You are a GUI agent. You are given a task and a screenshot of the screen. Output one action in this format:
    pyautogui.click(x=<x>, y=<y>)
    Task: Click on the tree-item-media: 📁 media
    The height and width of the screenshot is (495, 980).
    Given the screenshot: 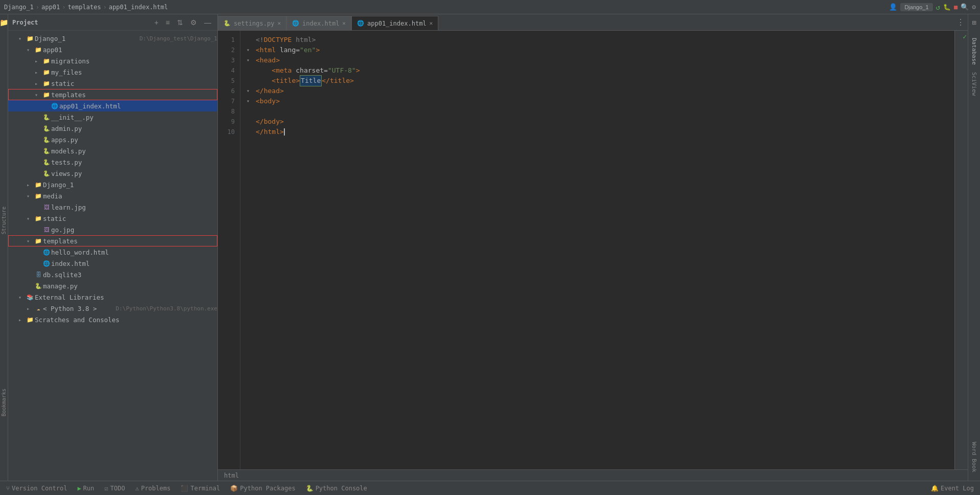 What is the action you would take?
    pyautogui.click(x=113, y=196)
    